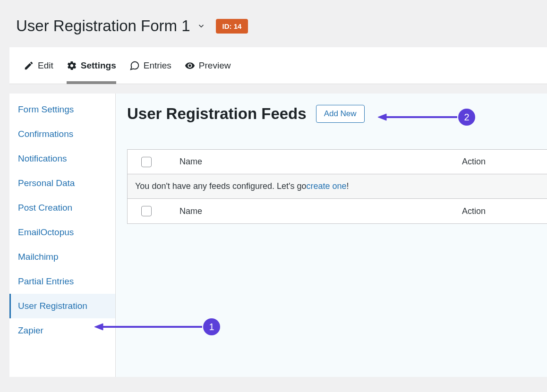 This screenshot has width=547, height=392. Describe the element at coordinates (504, 212) in the screenshot. I see `col-footer-action: Action` at that location.